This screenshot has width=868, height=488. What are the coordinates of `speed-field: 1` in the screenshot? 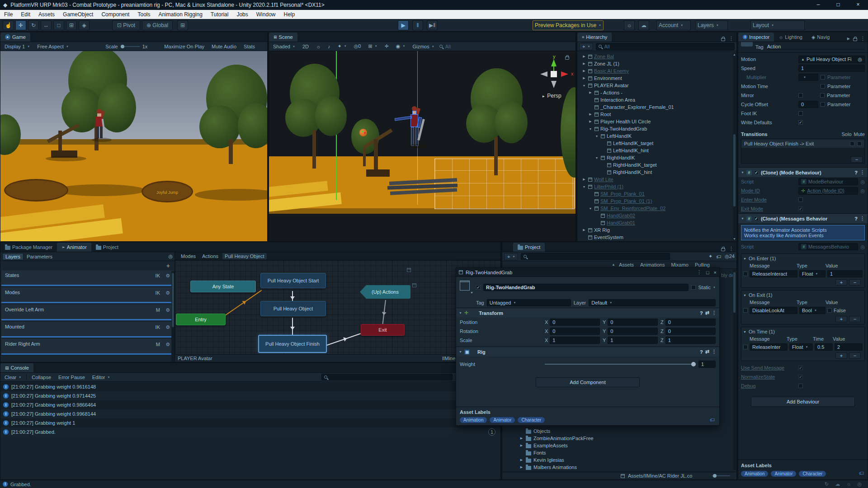 It's located at (832, 68).